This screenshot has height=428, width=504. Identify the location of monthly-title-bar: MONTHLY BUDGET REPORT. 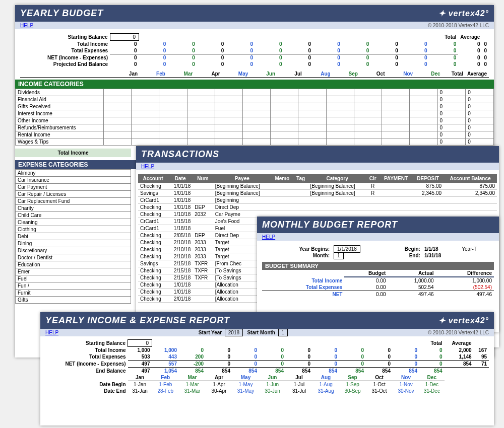
(378, 225).